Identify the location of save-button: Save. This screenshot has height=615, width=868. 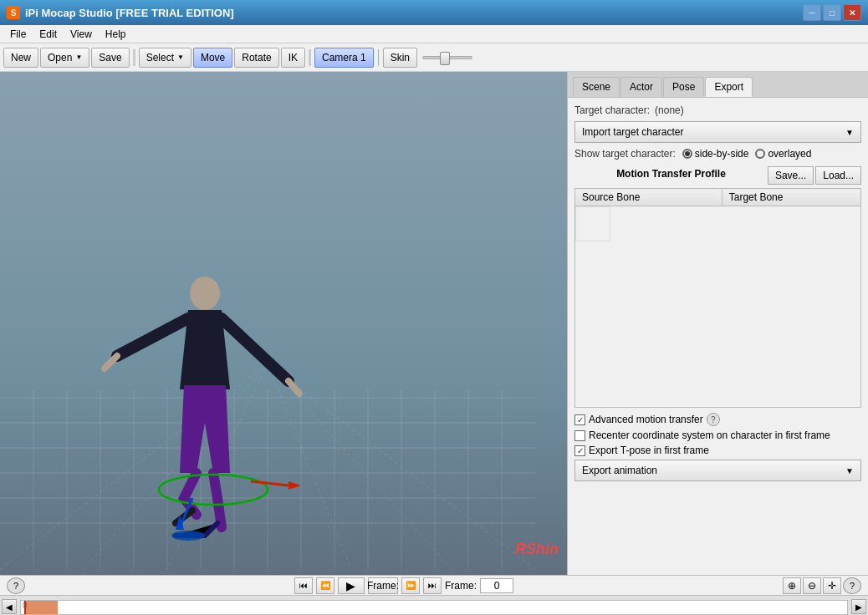
(110, 58).